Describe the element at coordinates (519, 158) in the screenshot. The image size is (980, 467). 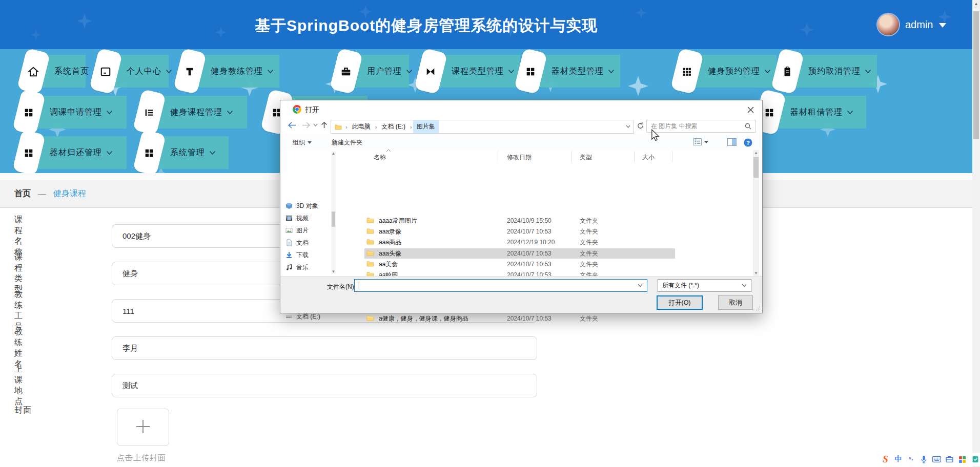
I see `column-date: 修改日期` at that location.